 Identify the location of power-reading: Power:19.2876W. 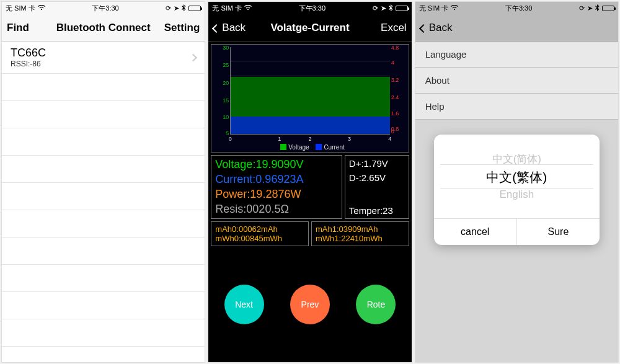
(277, 195).